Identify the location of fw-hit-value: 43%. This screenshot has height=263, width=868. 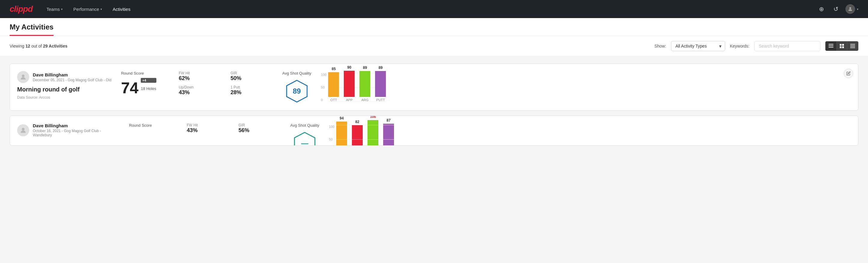
(208, 130).